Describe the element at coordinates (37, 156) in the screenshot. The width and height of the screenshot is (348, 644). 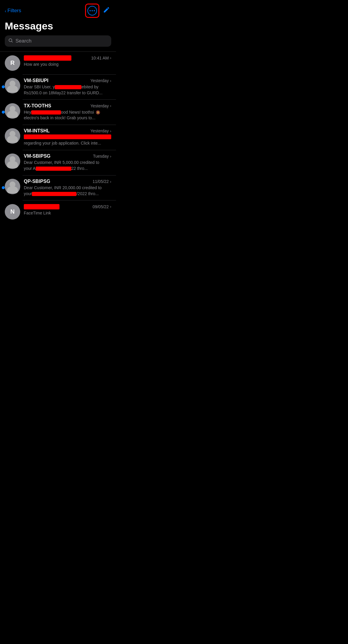
I see `sender-name: VM-SBIPSG` at that location.